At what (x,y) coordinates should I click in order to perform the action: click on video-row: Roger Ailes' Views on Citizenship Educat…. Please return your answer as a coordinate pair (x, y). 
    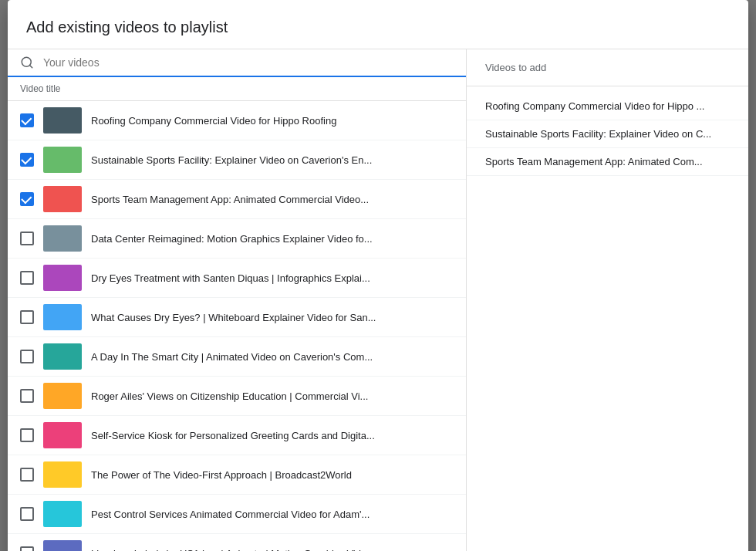
    Looking at the image, I should click on (237, 397).